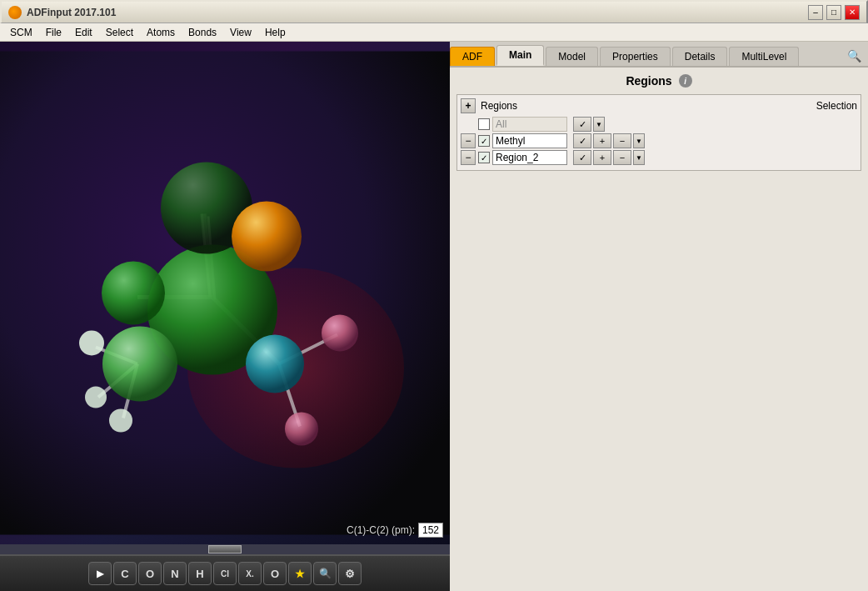 The width and height of the screenshot is (868, 591). I want to click on hydrogen-button: H, so click(200, 573).